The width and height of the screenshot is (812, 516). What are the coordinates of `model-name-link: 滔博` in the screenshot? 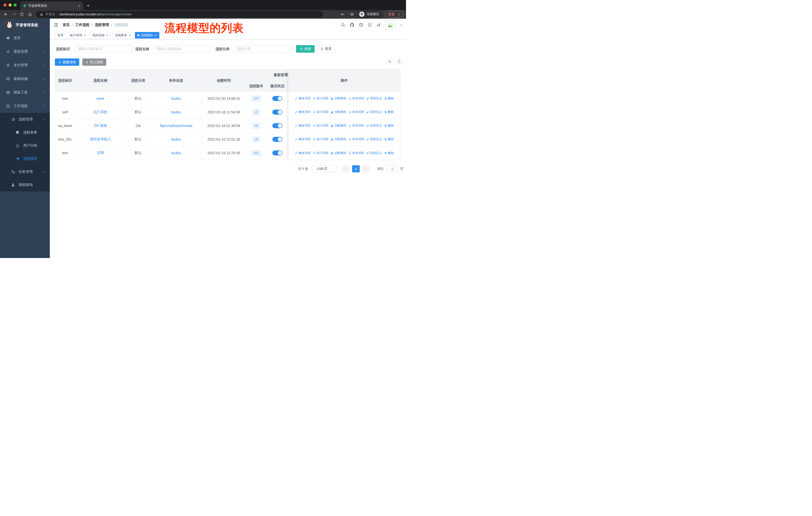 It's located at (100, 153).